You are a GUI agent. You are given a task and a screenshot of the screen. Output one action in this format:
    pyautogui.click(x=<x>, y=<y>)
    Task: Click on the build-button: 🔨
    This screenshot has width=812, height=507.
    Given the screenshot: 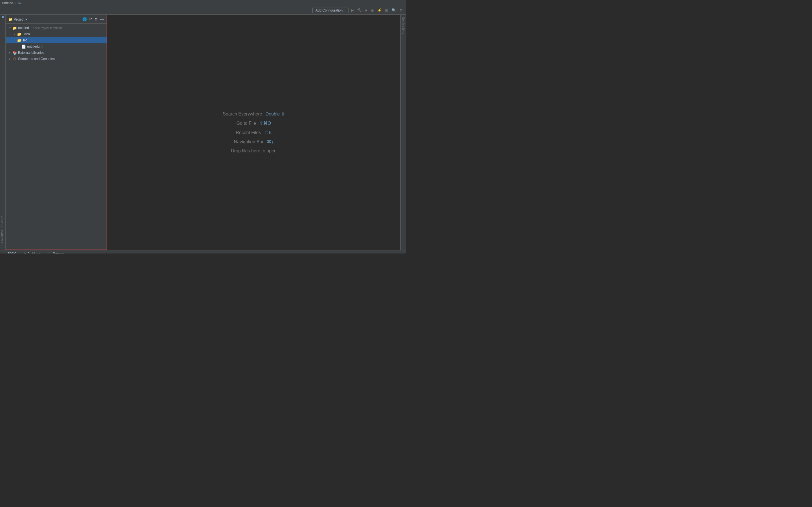 What is the action you would take?
    pyautogui.click(x=360, y=10)
    